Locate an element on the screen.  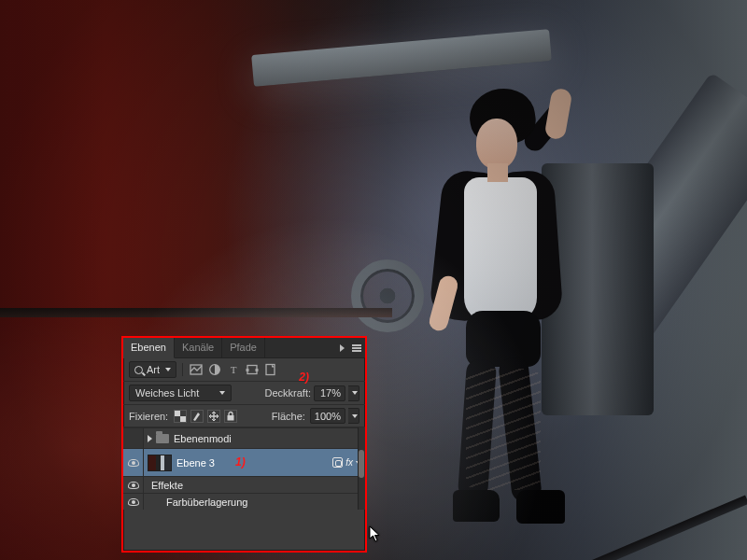
filter-type-icon: T is located at coordinates (233, 370).